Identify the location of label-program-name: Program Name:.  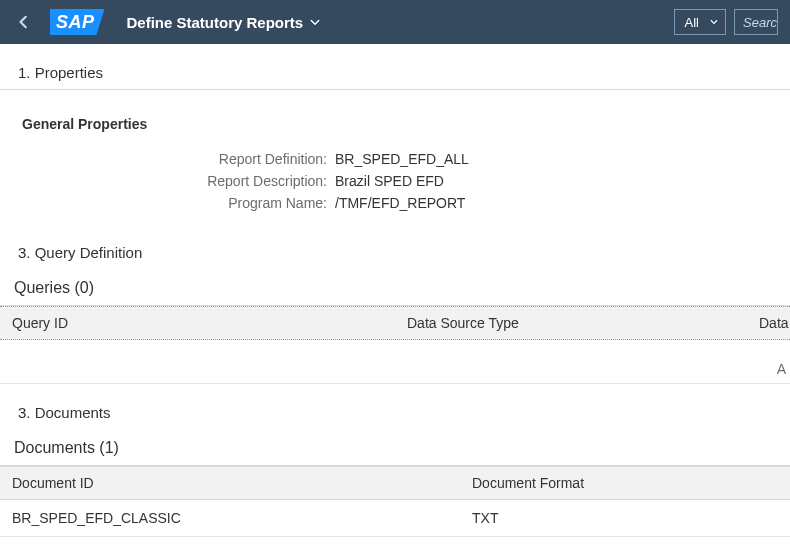
(168, 203).